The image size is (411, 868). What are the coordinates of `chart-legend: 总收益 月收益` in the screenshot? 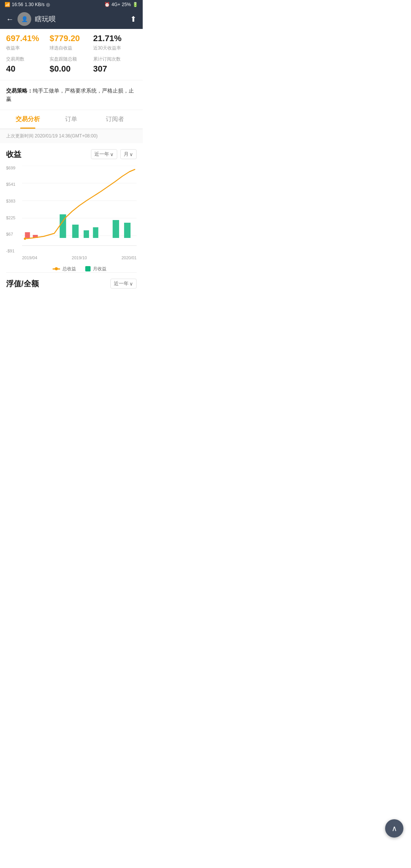 It's located at (79, 269).